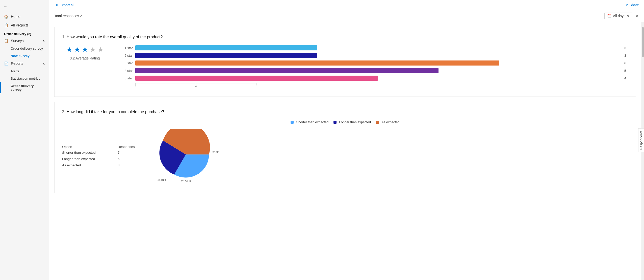 This screenshot has width=644, height=280. Describe the element at coordinates (375, 48) in the screenshot. I see `bar-row-1star: 1 star 3` at that location.